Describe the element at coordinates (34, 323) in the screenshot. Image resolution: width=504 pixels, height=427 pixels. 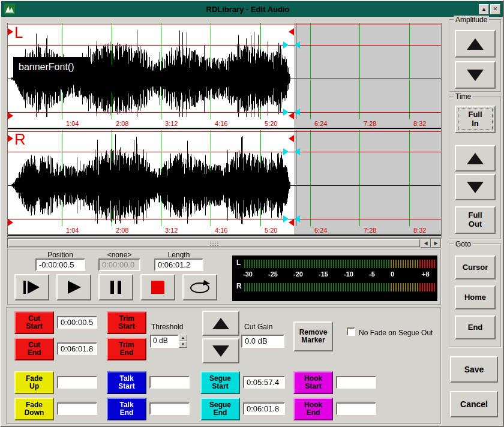
I see `cut-start-button: Cut Start` at that location.